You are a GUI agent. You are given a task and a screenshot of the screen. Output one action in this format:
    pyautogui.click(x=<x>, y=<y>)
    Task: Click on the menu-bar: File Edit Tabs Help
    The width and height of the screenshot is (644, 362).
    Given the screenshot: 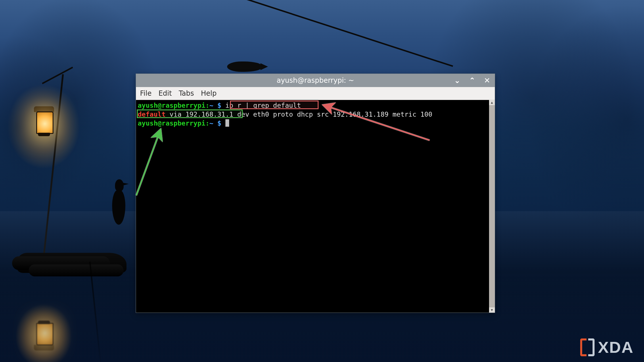 What is the action you would take?
    pyautogui.click(x=315, y=94)
    